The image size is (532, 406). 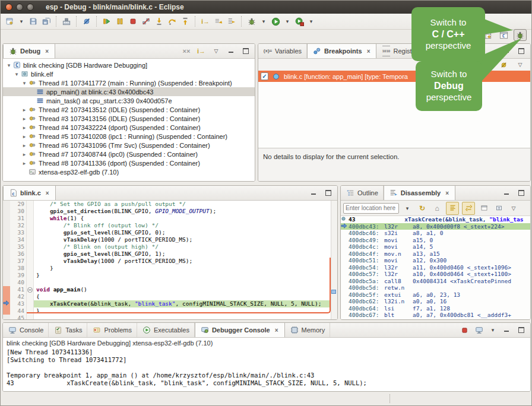 What do you see at coordinates (436, 268) in the screenshot?
I see `disassembly-line: 400dbc54:l32ra11, 0x400d0460 <_stext+109…` at bounding box center [436, 268].